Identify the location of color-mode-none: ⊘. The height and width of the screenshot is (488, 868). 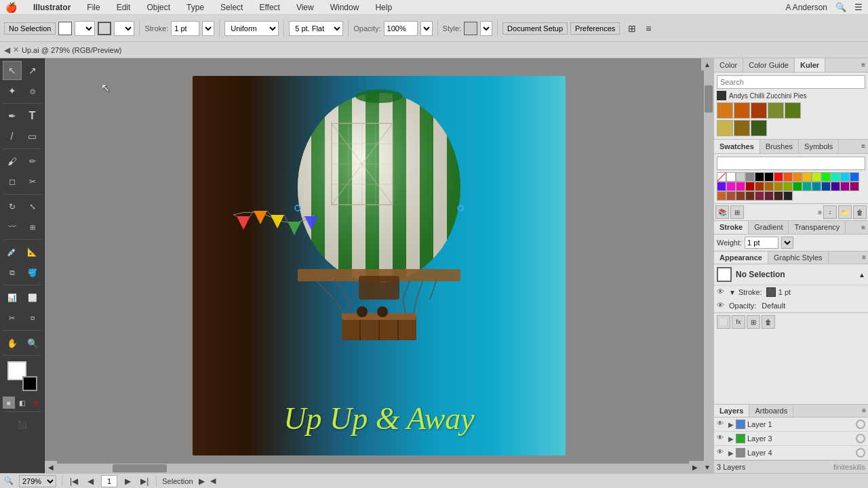
(36, 403).